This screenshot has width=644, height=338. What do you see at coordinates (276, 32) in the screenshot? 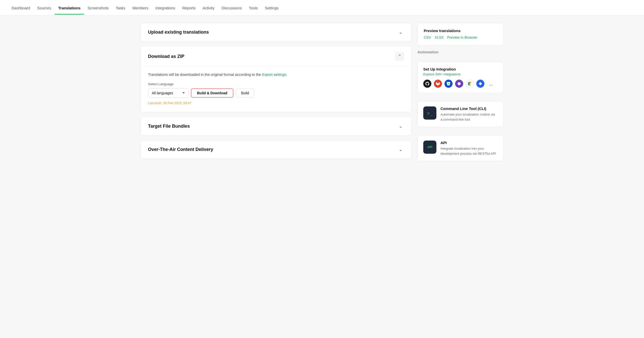
I see `upload-card-header: Upload existing translations ⌄` at bounding box center [276, 32].